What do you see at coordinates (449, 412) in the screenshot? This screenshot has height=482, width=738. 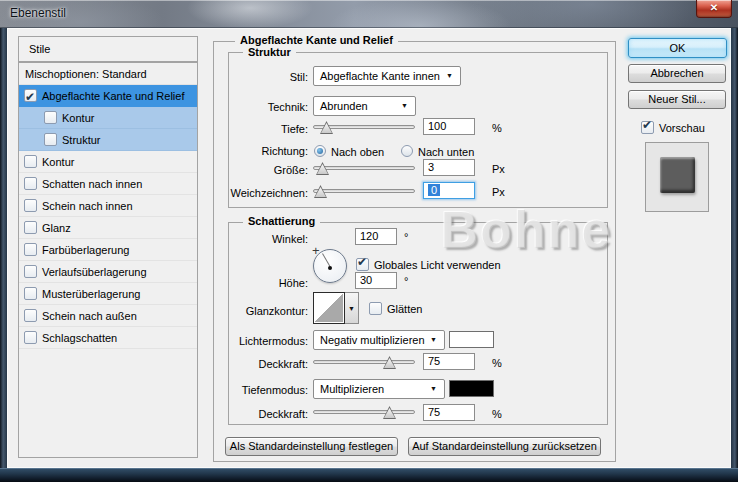 I see `deckkraft-tiefen-input: 75` at bounding box center [449, 412].